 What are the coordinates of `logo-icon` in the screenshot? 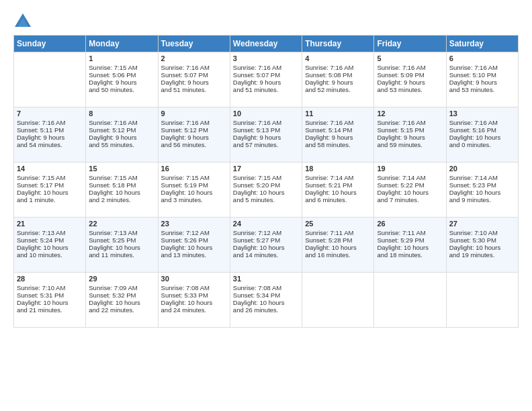 It's located at (23, 21).